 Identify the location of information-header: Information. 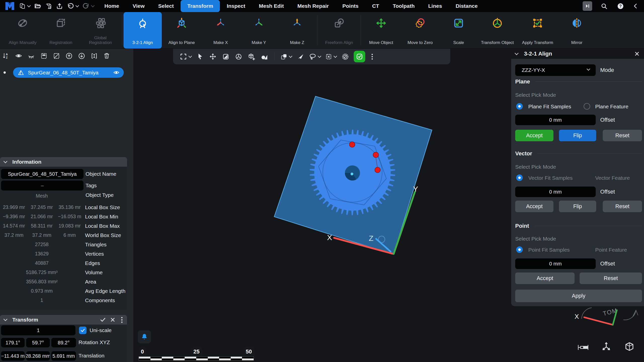
(63, 162).